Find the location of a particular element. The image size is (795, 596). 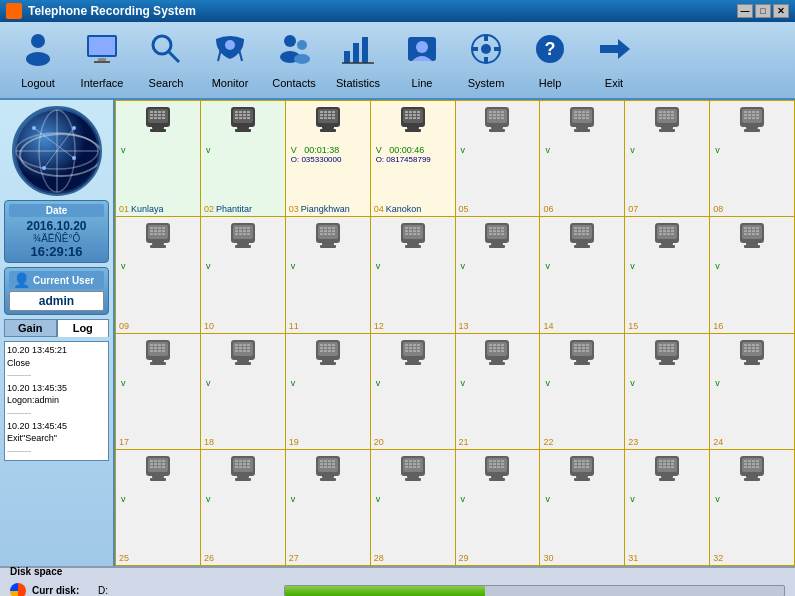

phone-cell: v 18 is located at coordinates (244, 392).